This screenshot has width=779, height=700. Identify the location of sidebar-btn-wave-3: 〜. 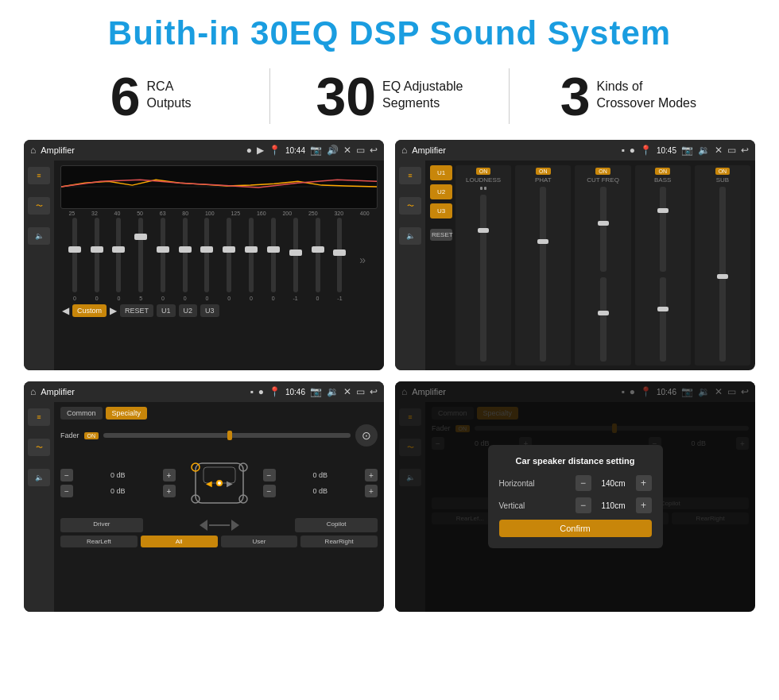
(39, 447).